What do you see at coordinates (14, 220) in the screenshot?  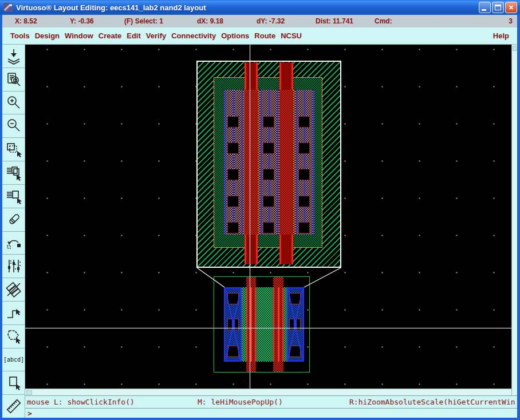 I see `eraser-icon` at bounding box center [14, 220].